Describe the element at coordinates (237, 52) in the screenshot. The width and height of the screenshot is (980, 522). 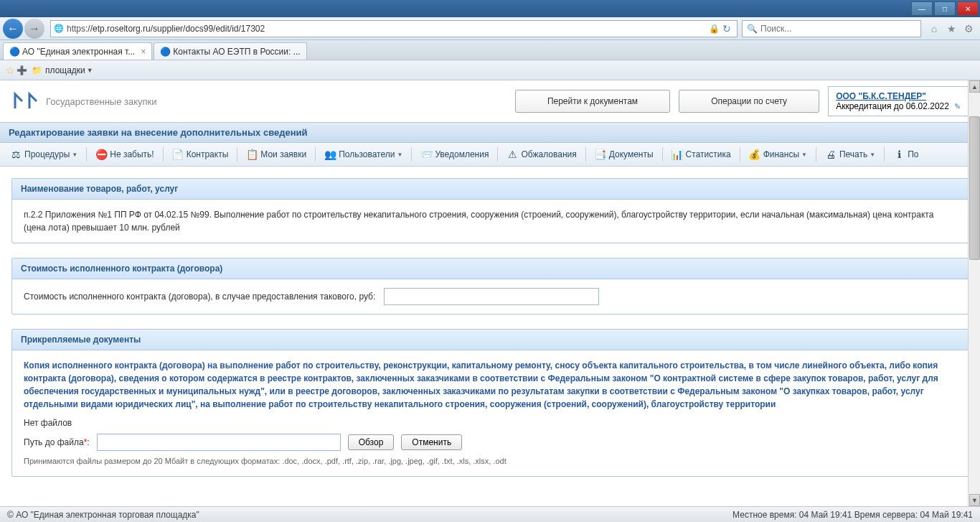
I see `tab-label: Контакты АО ЕЭТП в России: ...` at that location.